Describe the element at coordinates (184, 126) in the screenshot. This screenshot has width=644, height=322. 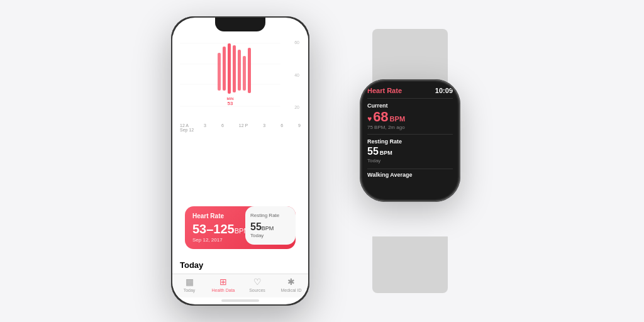
I see `x-label-12a: 12 A` at that location.